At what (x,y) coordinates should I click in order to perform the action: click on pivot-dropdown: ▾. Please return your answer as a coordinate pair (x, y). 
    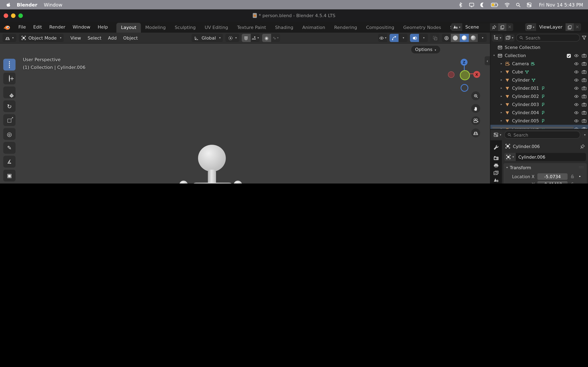
    Looking at the image, I should click on (232, 38).